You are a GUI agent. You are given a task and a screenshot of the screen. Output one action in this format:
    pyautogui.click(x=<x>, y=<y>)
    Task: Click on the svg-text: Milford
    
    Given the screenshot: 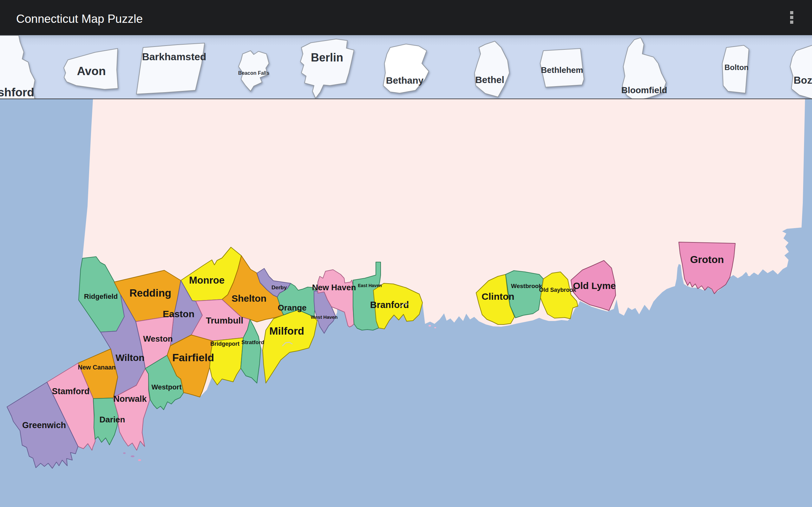 What is the action you would take?
    pyautogui.click(x=287, y=331)
    